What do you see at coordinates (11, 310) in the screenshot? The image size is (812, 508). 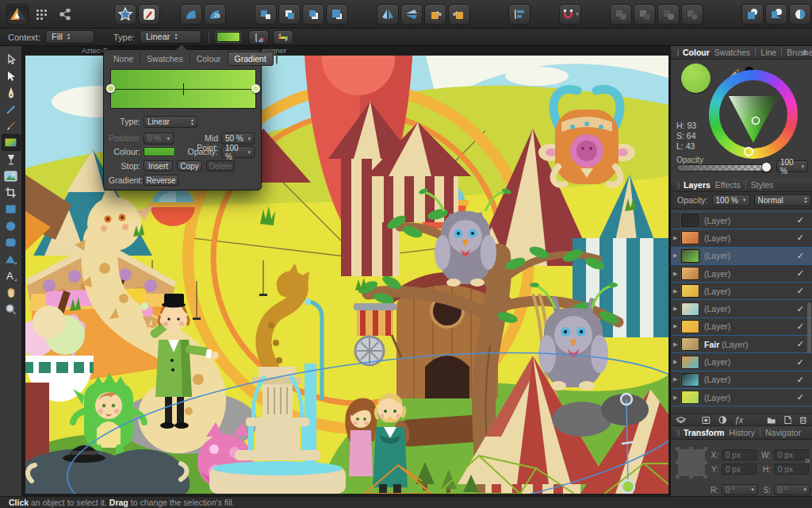 I see `zoom-tool` at bounding box center [11, 310].